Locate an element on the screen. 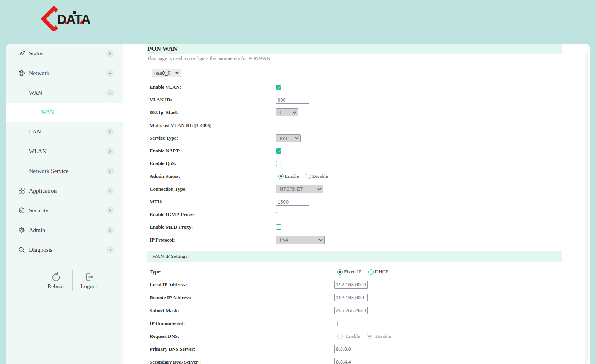 This screenshot has height=364, width=596. service-type-select: IPoE is located at coordinates (289, 138).